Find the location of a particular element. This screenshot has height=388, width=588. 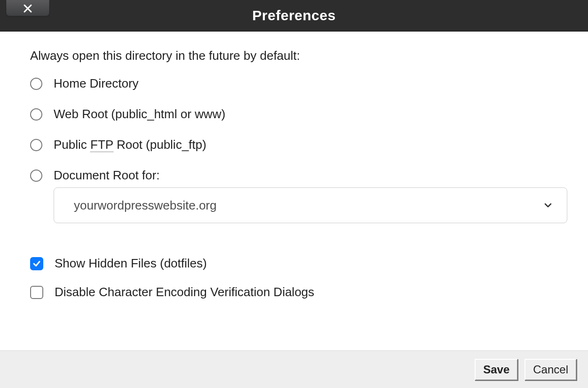

close-icon is located at coordinates (28, 8).